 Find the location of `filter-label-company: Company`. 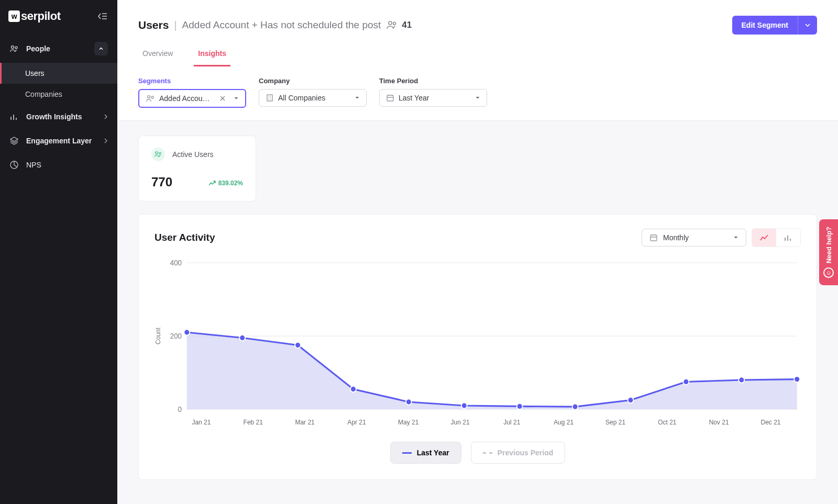

filter-label-company: Company is located at coordinates (313, 81).